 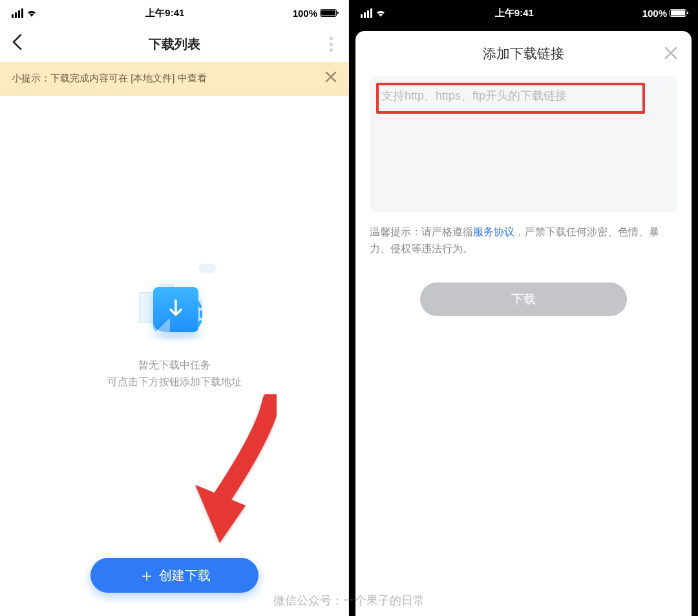 I want to click on tip-close-button, so click(x=331, y=79).